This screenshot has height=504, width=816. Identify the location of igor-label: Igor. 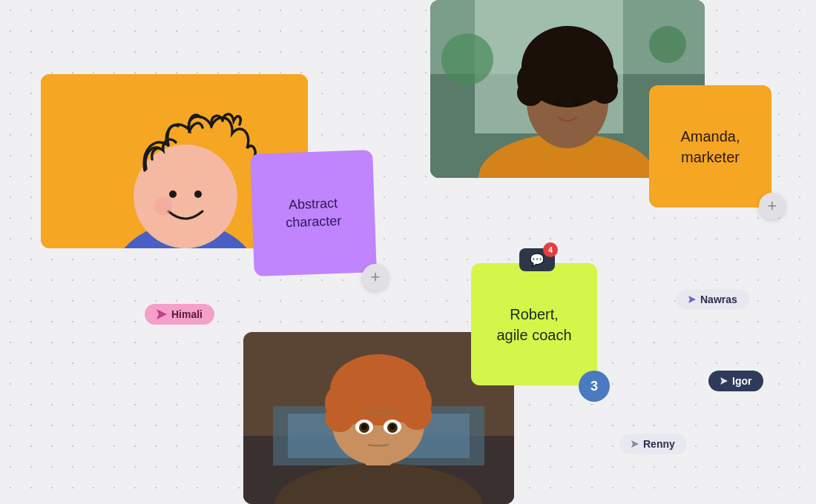
(742, 381).